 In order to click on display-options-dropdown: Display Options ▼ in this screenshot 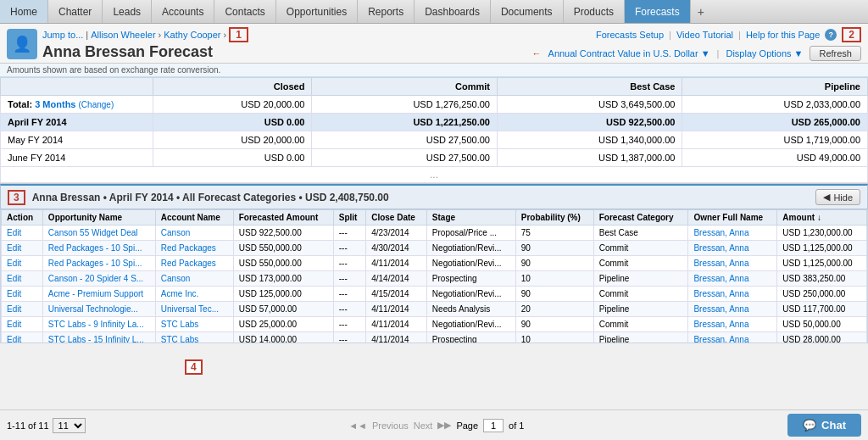, I will do `click(765, 53)`.